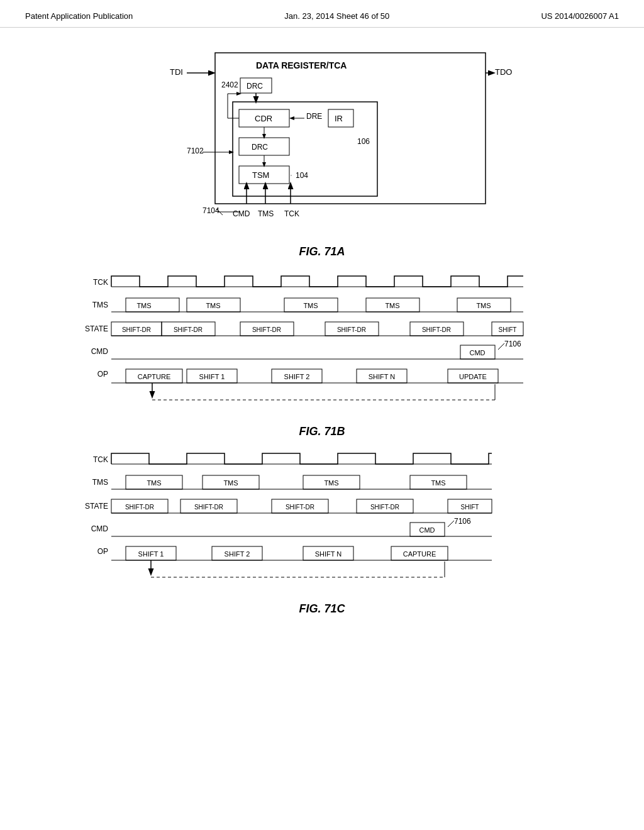 The width and height of the screenshot is (644, 830). What do you see at coordinates (314, 116) in the screenshot?
I see `svg-text: DRE` at bounding box center [314, 116].